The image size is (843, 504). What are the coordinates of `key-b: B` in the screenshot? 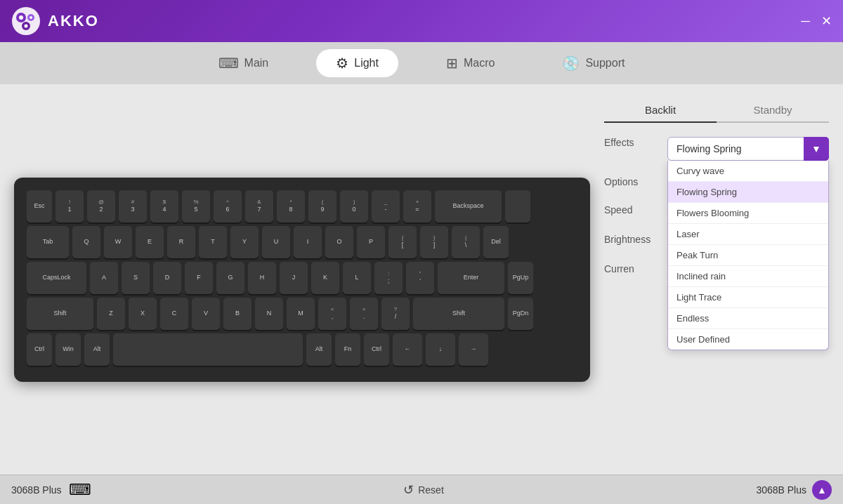 It's located at (237, 314).